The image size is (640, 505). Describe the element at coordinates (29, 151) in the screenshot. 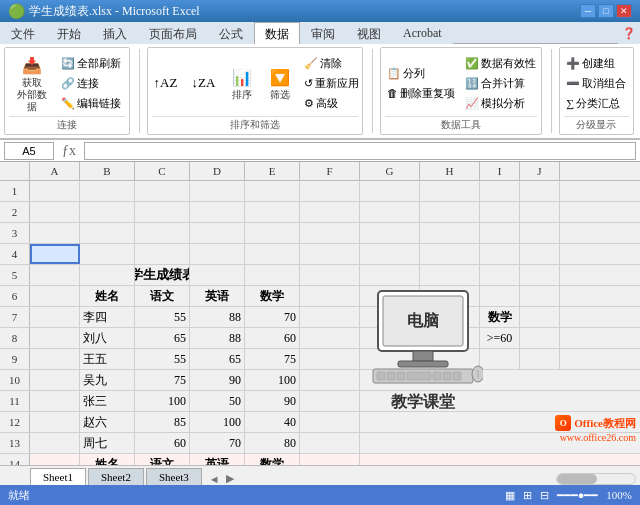

I see `cell-reference-input` at that location.